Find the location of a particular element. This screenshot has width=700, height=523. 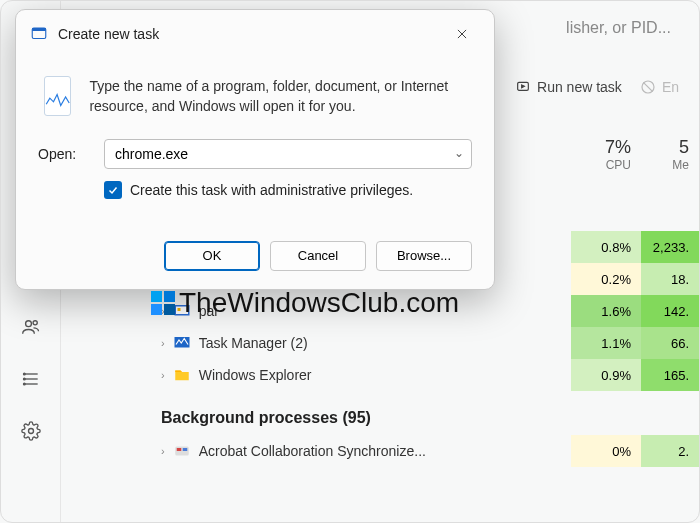

settings-icon is located at coordinates (31, 431).